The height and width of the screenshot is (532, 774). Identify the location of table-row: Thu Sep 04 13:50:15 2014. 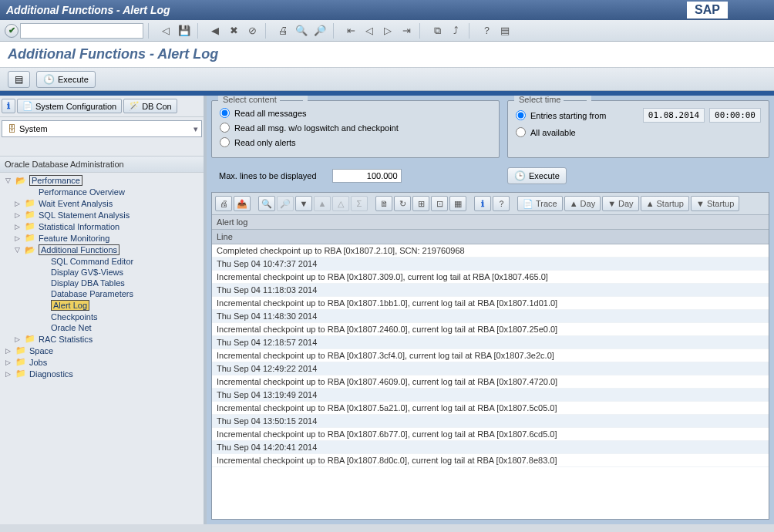
(490, 421).